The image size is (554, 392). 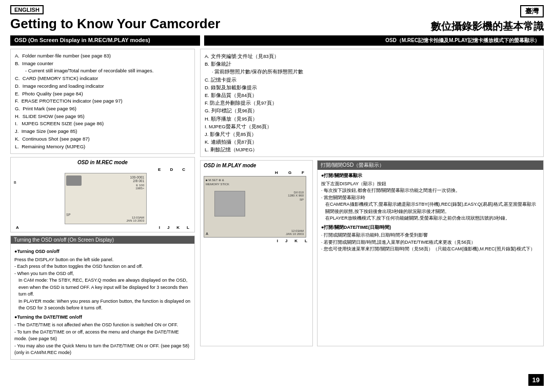 I want to click on left-item-j: J. Image Size (see page 85), so click(x=103, y=131).